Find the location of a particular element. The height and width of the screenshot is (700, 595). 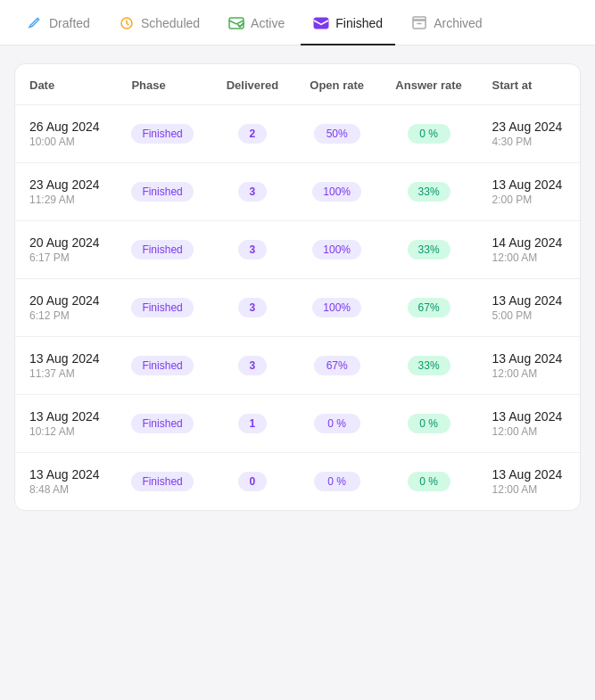

table-header-row: Date Phase Delivered Open rate Answer ra… is located at coordinates (298, 85).